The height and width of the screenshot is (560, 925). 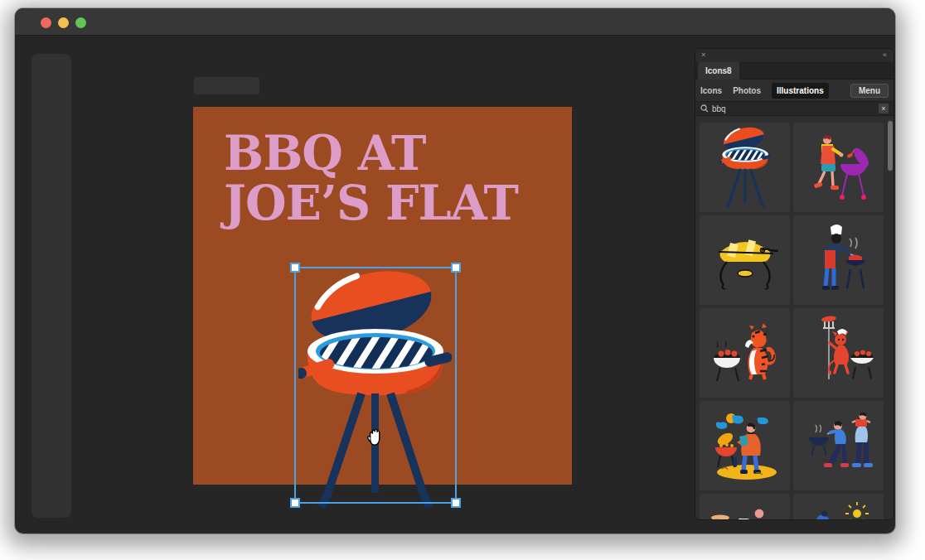 I want to click on tab-photos: Photos, so click(x=747, y=91).